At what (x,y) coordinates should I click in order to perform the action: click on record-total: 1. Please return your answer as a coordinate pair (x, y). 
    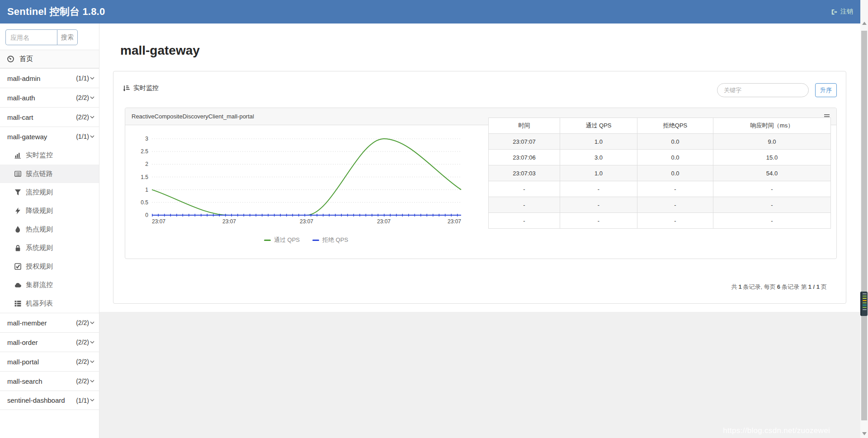
    Looking at the image, I should click on (740, 287).